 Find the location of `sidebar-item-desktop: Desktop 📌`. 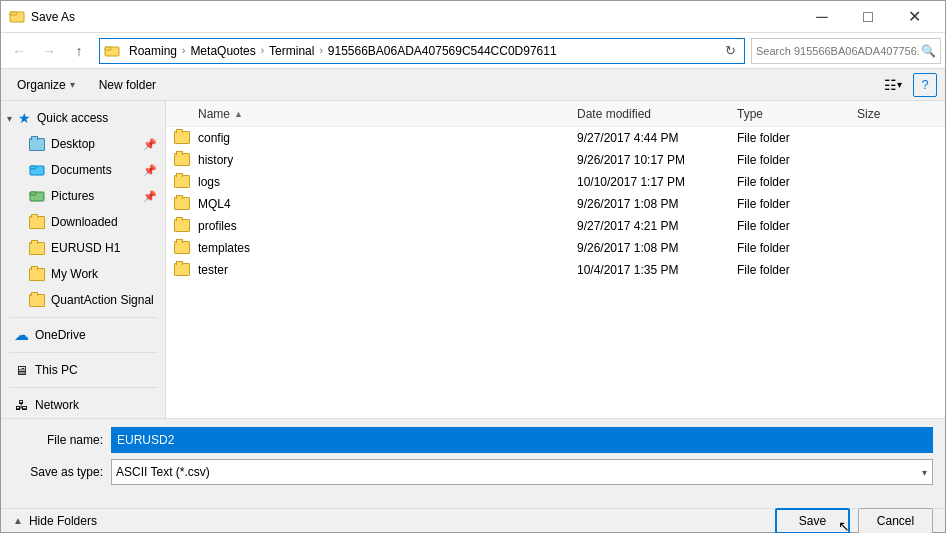

sidebar-item-desktop: Desktop 📌 is located at coordinates (83, 144).